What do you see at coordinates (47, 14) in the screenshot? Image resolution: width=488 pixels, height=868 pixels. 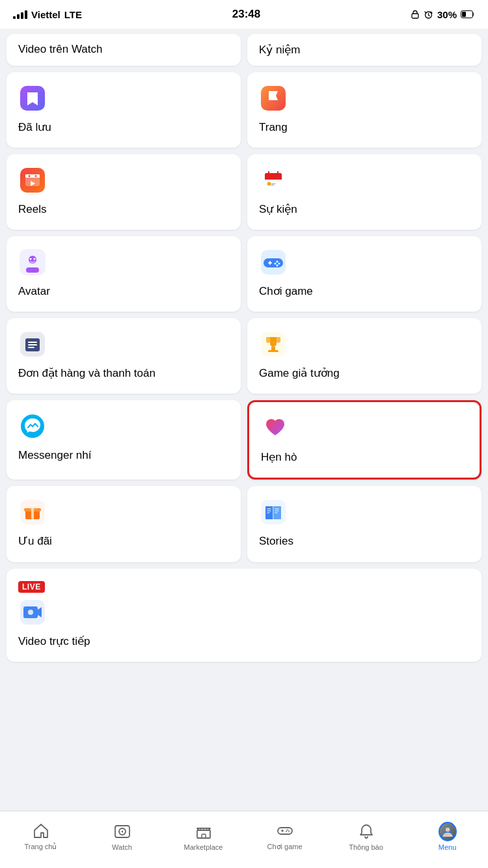 I see `status-left: Viettel LTE` at bounding box center [47, 14].